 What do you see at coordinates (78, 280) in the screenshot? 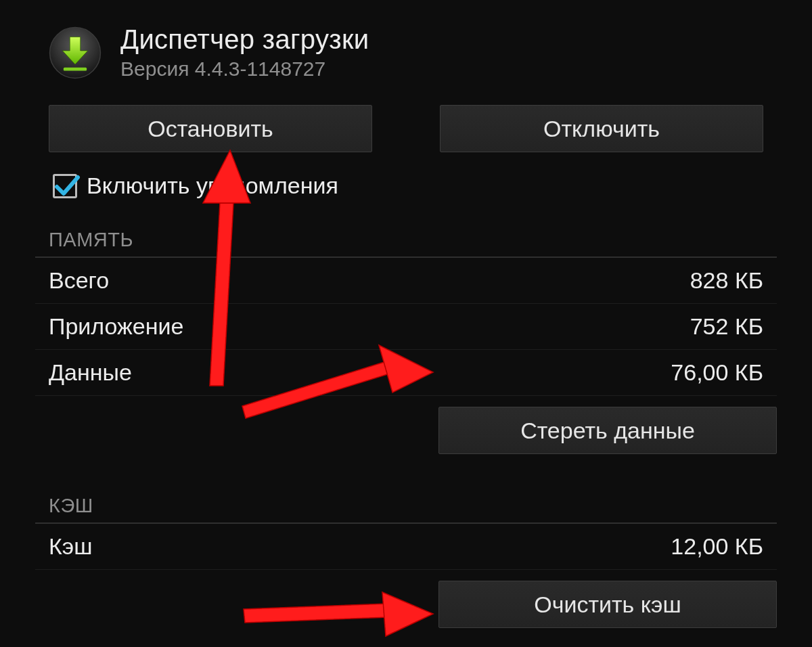
I see `row-label: Всего` at bounding box center [78, 280].